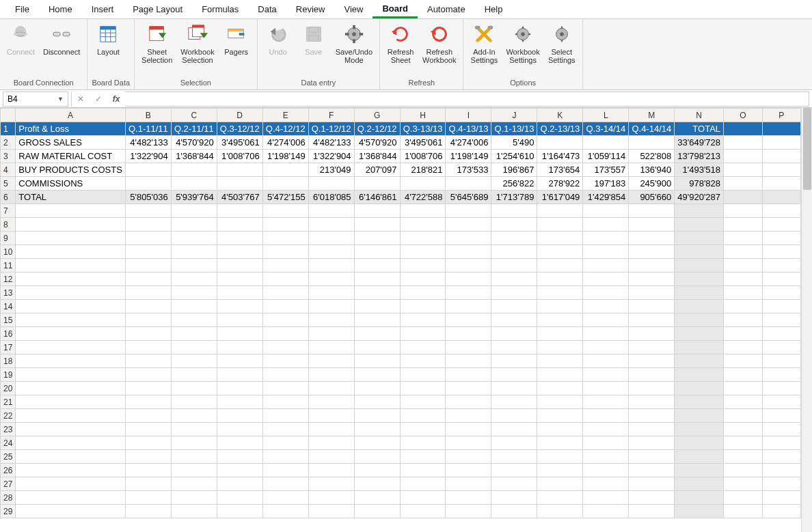 This screenshot has width=812, height=532. Describe the element at coordinates (8, 279) in the screenshot. I see `row-header-12: 12` at that location.